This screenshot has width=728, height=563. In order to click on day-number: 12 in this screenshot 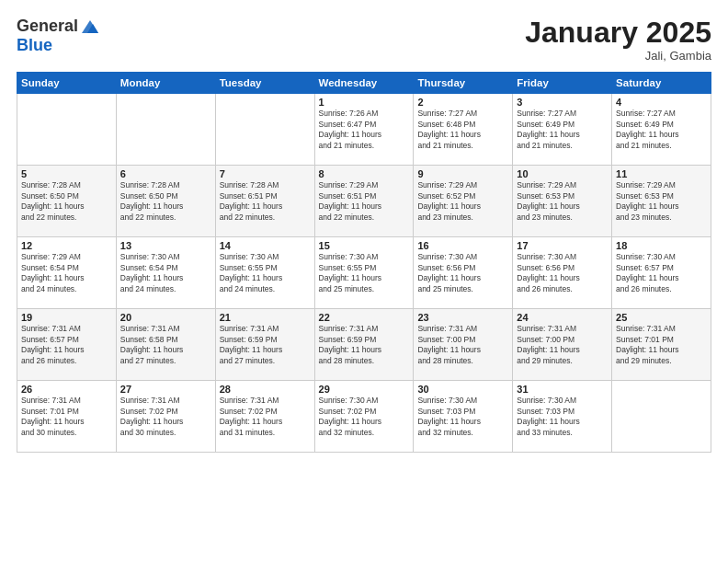, I will do `click(66, 246)`.